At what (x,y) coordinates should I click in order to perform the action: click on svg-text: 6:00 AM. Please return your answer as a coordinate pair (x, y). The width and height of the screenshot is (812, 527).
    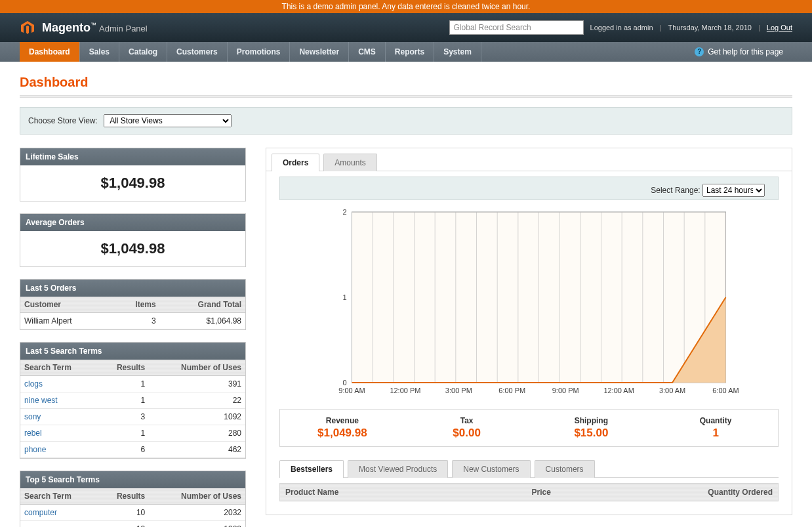
    Looking at the image, I should click on (725, 390).